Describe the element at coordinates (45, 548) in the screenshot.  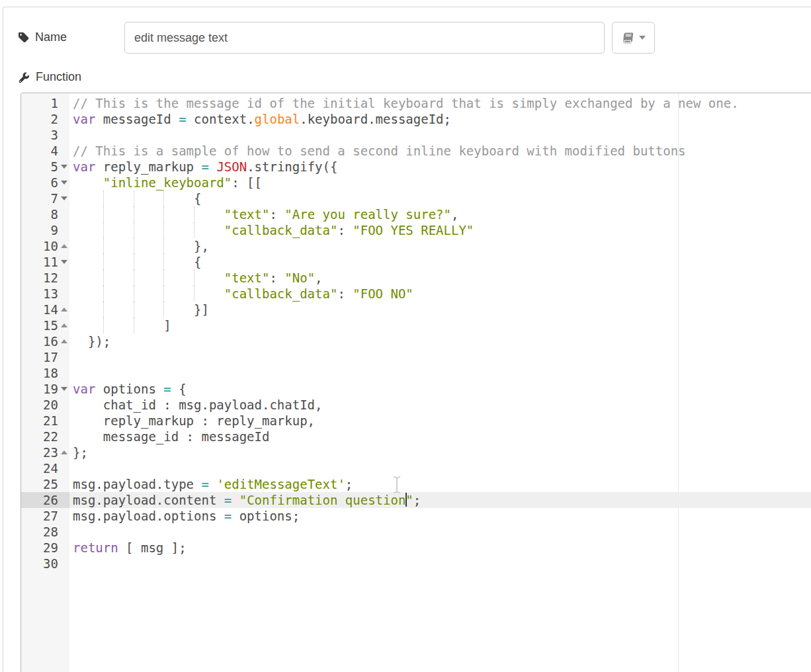
I see `gutter-row: 29` at that location.